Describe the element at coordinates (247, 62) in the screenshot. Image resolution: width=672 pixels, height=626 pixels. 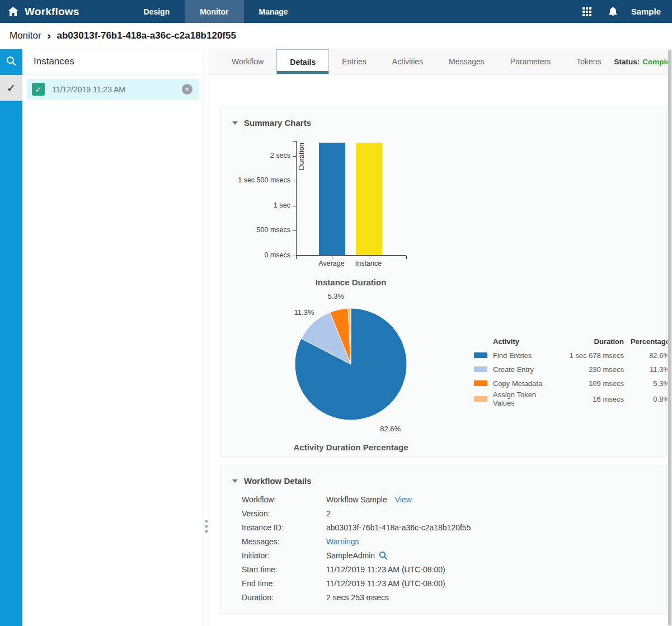
I see `tab-workflow: Workflow` at that location.